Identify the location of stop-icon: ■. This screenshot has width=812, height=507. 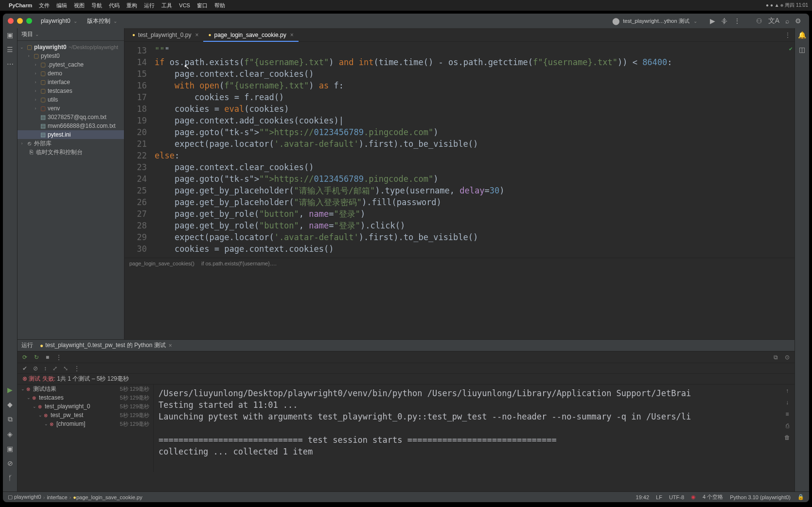
(48, 357).